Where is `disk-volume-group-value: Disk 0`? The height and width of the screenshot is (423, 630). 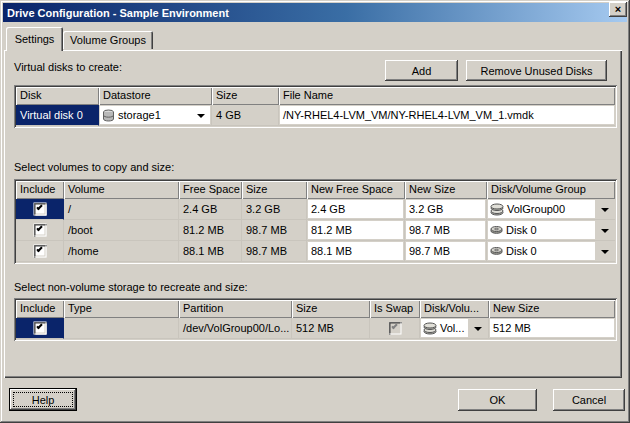
disk-volume-group-value: Disk 0 is located at coordinates (522, 230).